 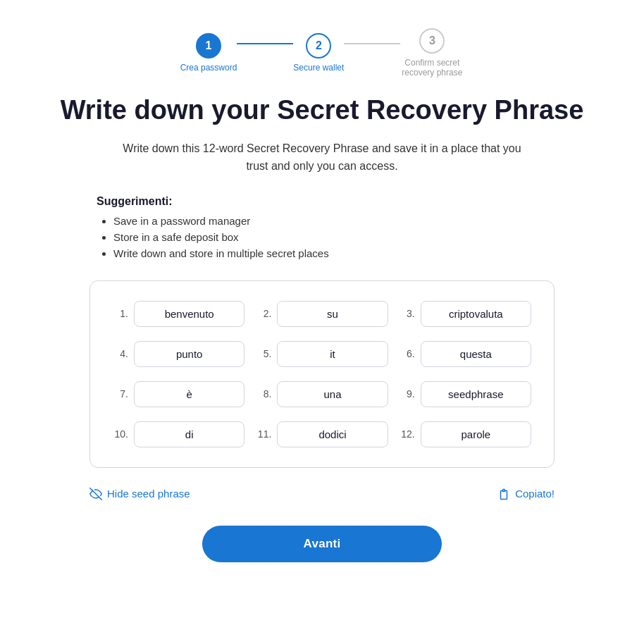 I want to click on phrase-word-item: 11.dodici, so click(x=321, y=434).